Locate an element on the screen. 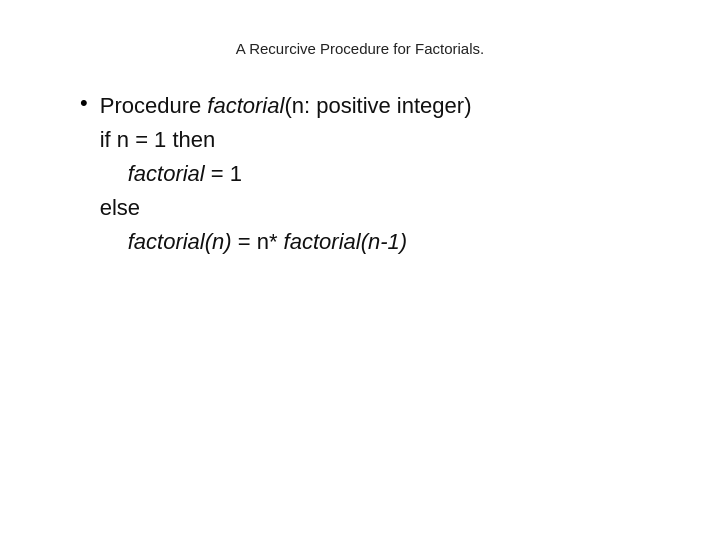 The image size is (720, 540). line5-italic1: factorial(n) is located at coordinates (180, 242).